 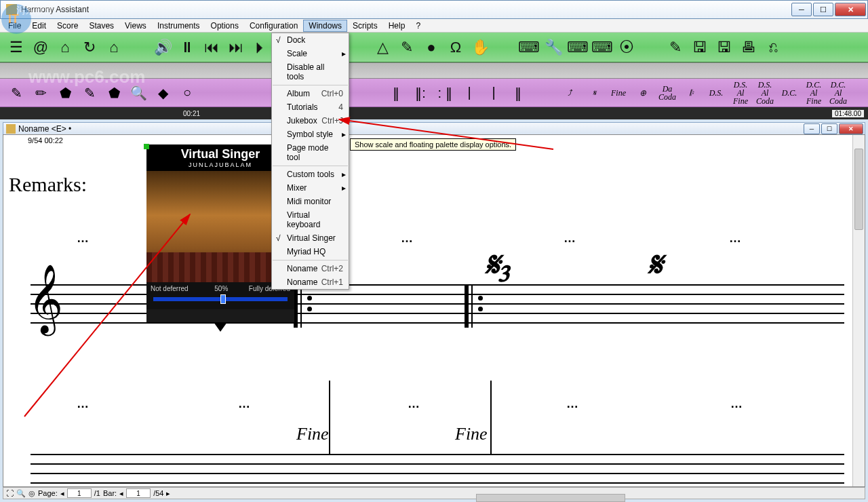 I want to click on slider-handle, so click(x=223, y=299).